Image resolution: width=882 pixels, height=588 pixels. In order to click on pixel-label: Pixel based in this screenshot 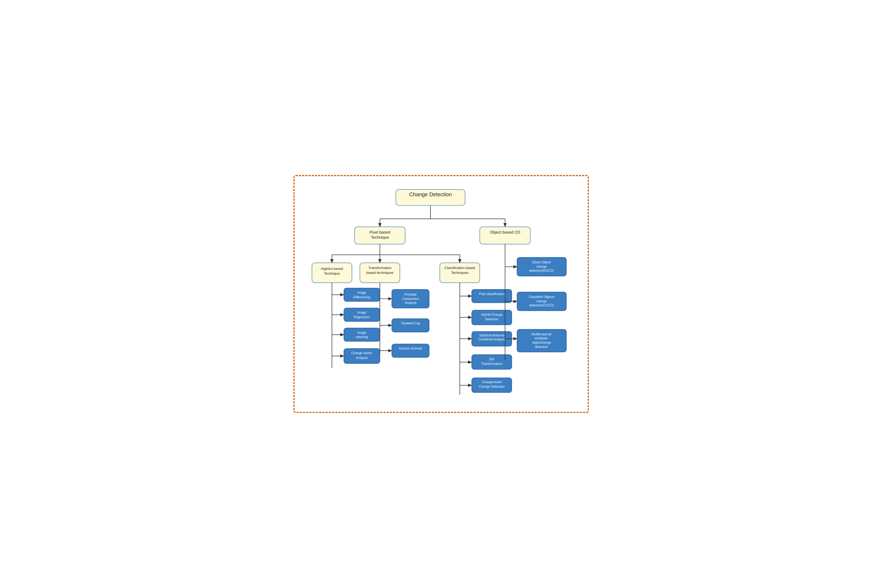, I will do `click(380, 232)`.